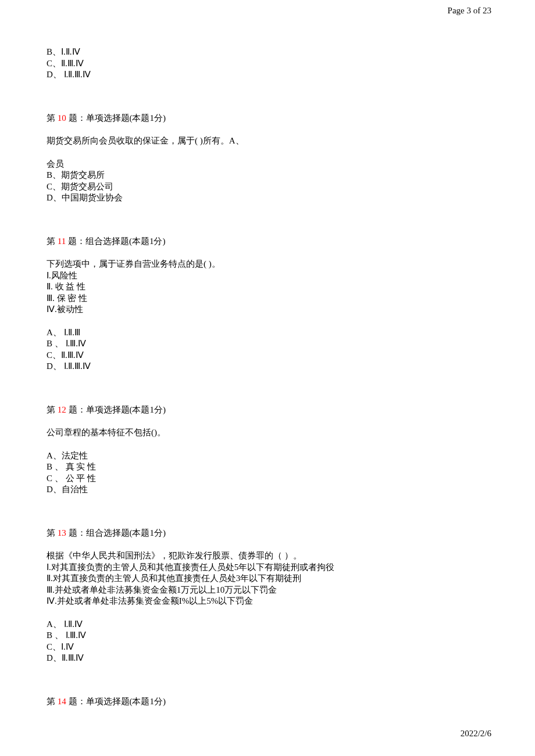 The image size is (535, 756). Describe the element at coordinates (268, 164) in the screenshot. I see `option-a: 会员` at that location.